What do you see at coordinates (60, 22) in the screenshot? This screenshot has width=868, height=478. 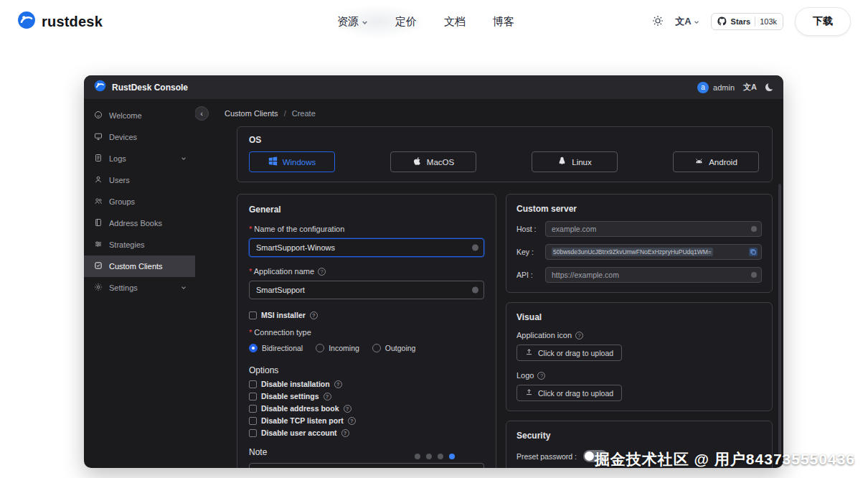 I see `brand: rustdesk` at bounding box center [60, 22].